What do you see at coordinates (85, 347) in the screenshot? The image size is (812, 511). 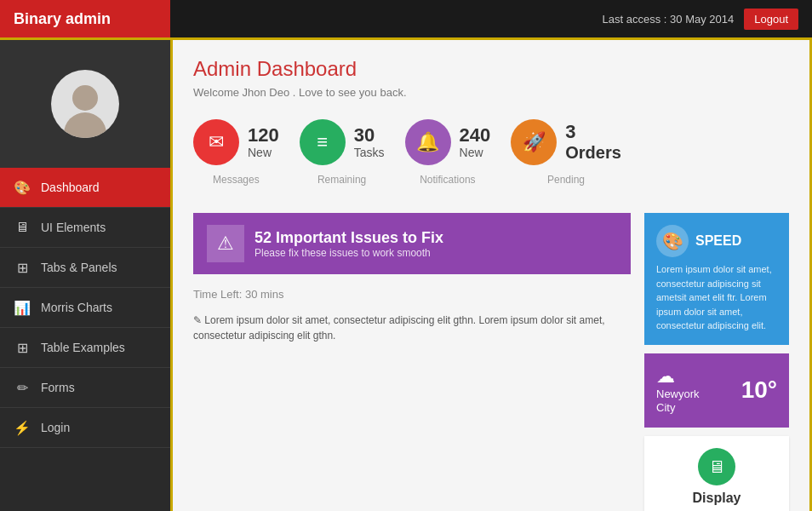 I see `sidebar-item-table-examples: ⊞ Table Examples` at bounding box center [85, 347].